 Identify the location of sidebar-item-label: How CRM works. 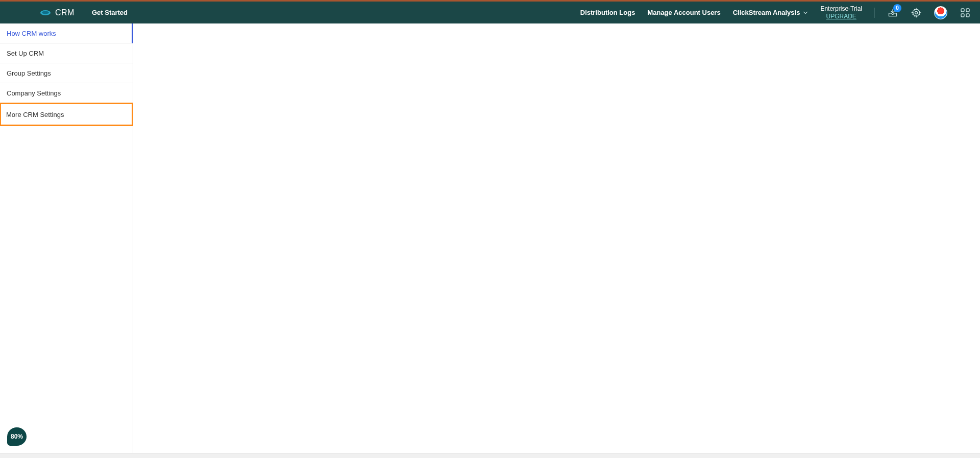
(32, 34).